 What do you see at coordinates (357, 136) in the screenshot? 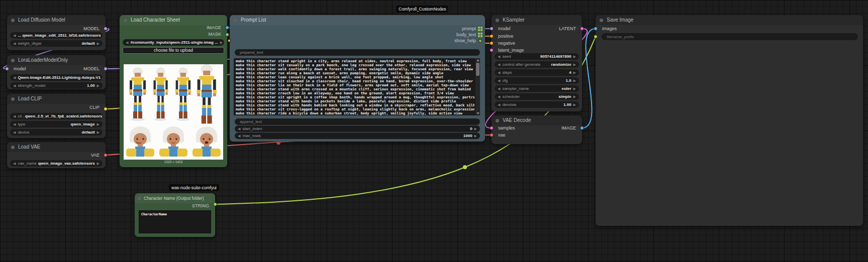
I see `widget-max-rows: ◀max_rows1000▶` at bounding box center [357, 136].